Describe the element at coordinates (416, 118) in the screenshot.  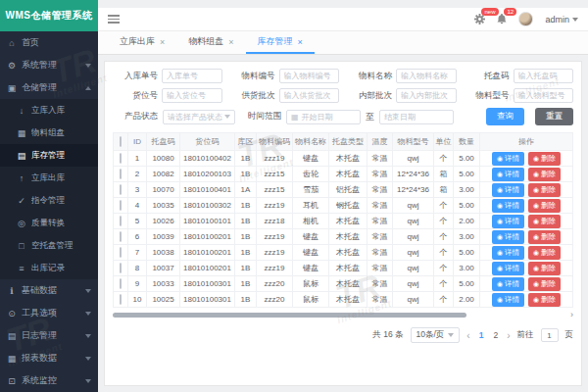
I see `date-end-input: 结束日期` at that location.